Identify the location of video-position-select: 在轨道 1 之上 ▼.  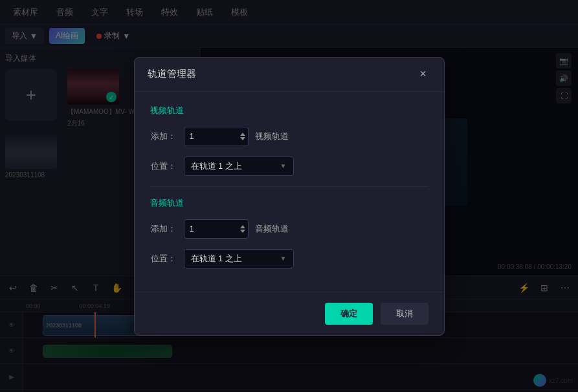
(239, 166).